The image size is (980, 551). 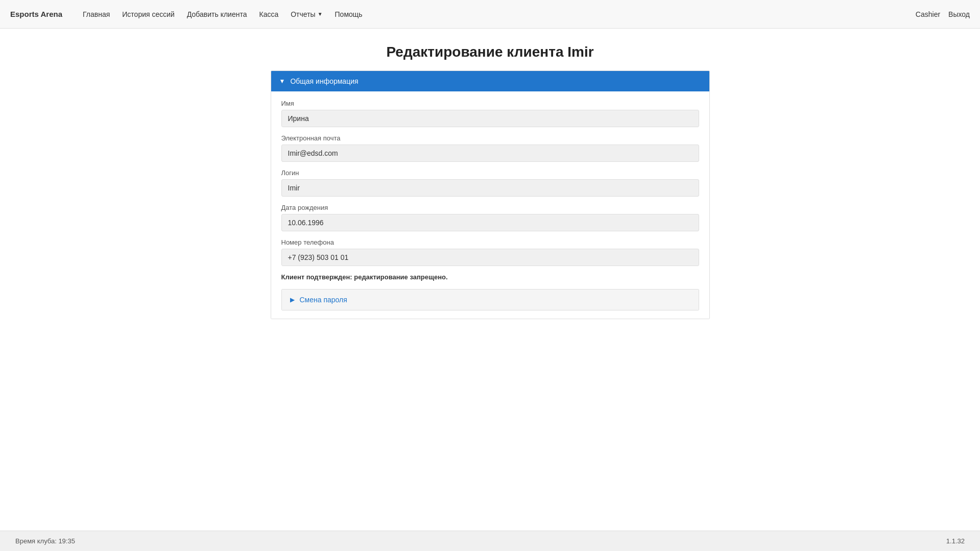 What do you see at coordinates (490, 541) in the screenshot?
I see `footer: Время клуба: 19:35 1.1.32` at bounding box center [490, 541].